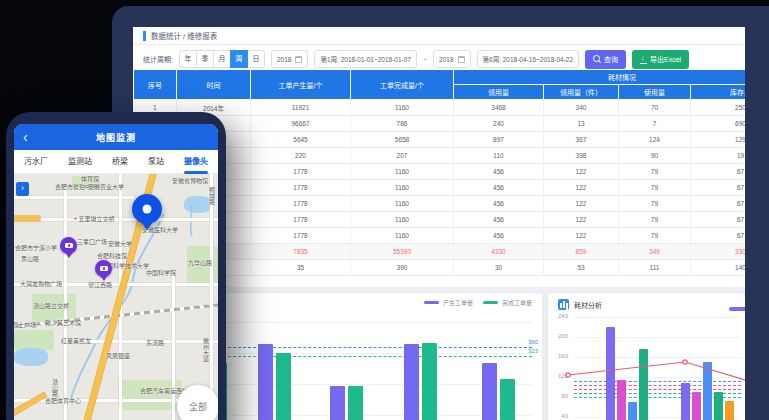  Describe the element at coordinates (116, 162) in the screenshot. I see `phone-tabs: 污水厂监测站桥梁泵站摄像头` at that location.